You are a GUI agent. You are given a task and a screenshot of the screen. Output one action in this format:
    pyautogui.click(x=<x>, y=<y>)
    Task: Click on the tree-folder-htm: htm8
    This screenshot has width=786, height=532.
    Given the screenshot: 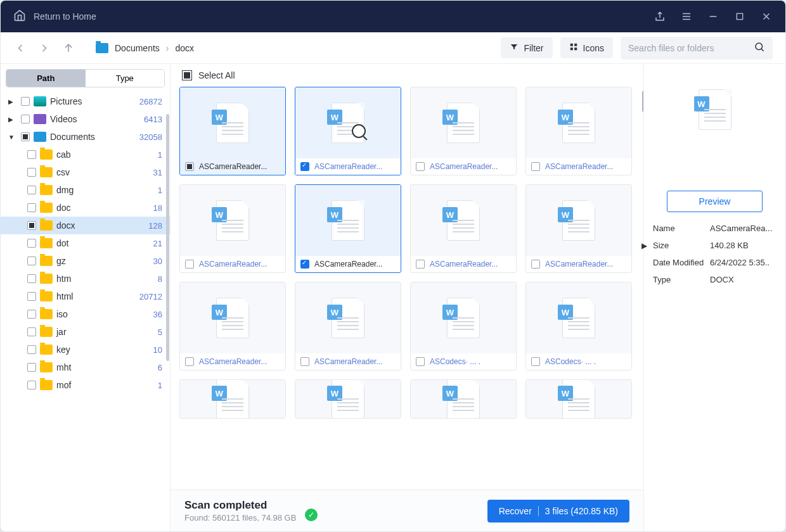 What is the action you would take?
    pyautogui.click(x=85, y=279)
    